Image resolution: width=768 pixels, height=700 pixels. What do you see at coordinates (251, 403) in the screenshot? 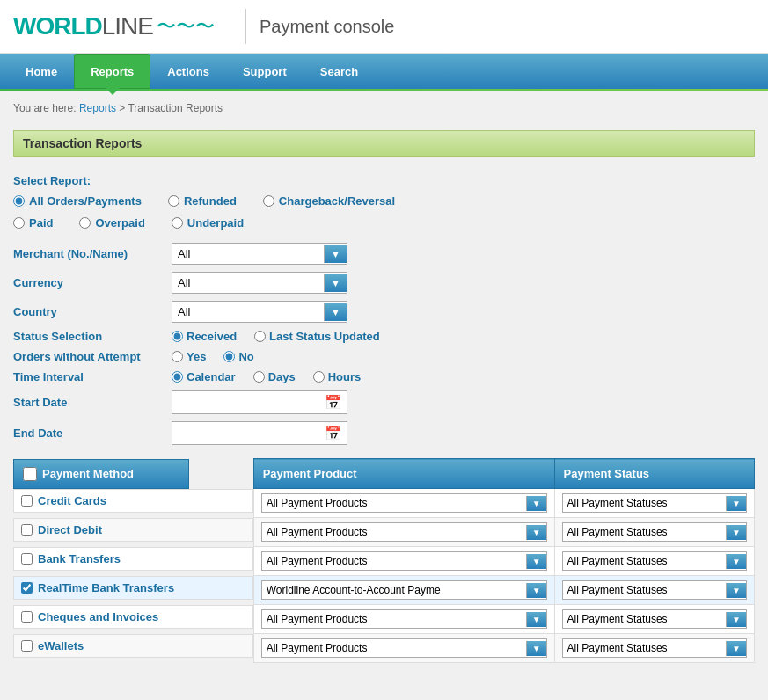
I see `start-date-input` at bounding box center [251, 403].